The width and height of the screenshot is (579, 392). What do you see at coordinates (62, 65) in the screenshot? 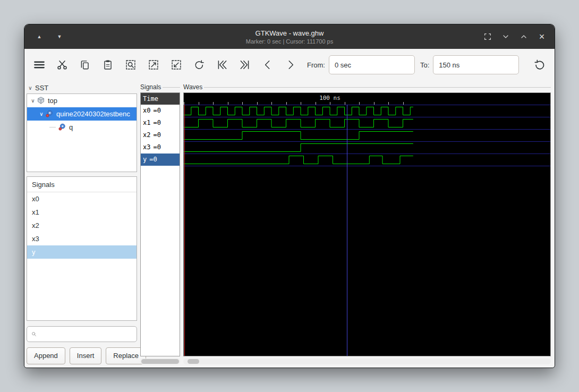
I see `cut-button` at bounding box center [62, 65].